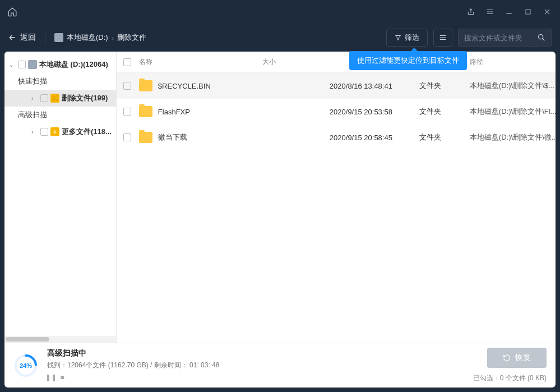 This screenshot has height=392, width=560. What do you see at coordinates (55, 98) in the screenshot?
I see `deleted-folder-icon` at bounding box center [55, 98].